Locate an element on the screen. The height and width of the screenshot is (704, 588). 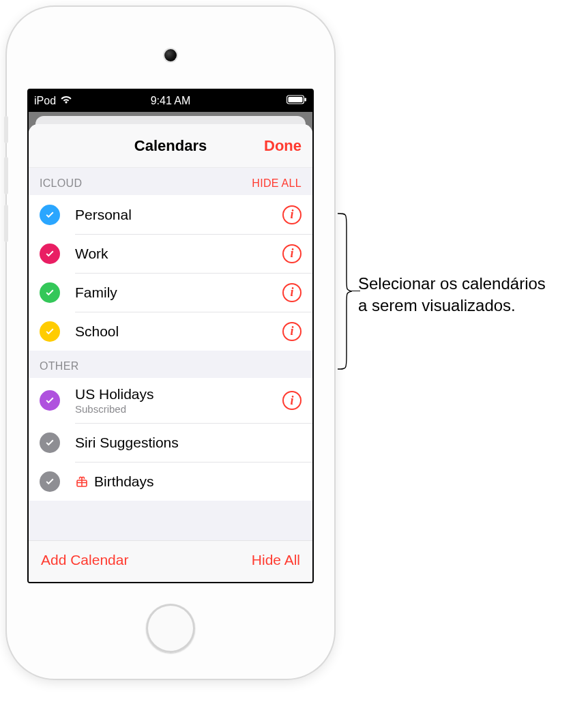
home-button is located at coordinates (171, 628).